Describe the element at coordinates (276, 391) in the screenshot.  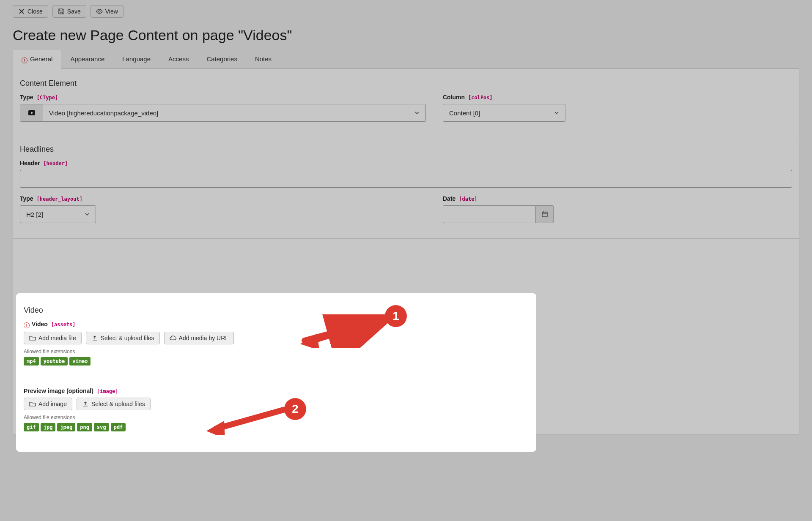
I see `preview-image-label: Preview image (optional) [image]` at that location.